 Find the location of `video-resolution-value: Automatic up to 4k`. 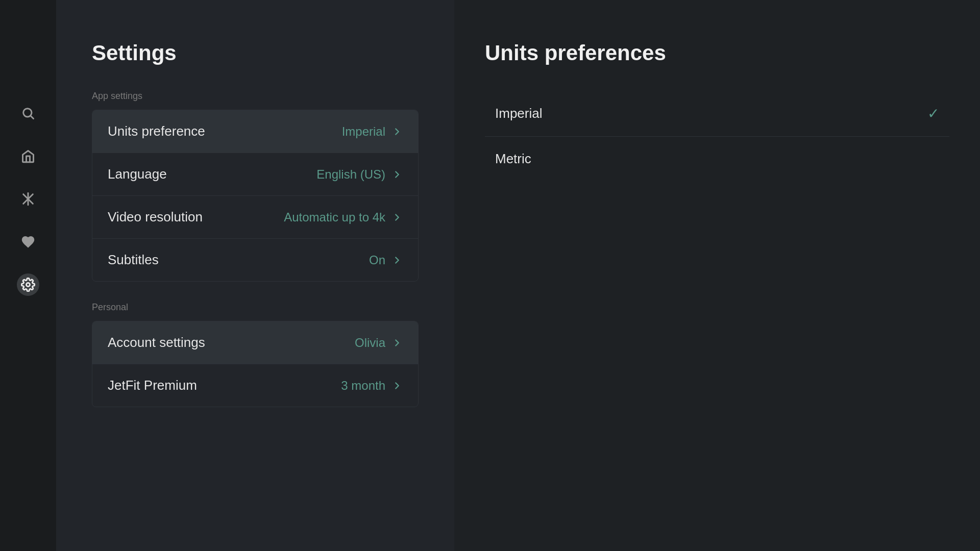

video-resolution-value: Automatic up to 4k is located at coordinates (335, 217).